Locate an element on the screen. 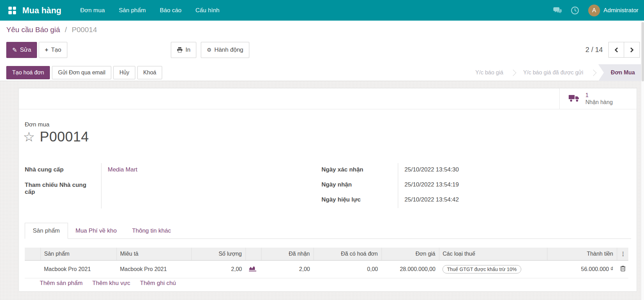  receipts-label: Nhận hàng is located at coordinates (599, 102).